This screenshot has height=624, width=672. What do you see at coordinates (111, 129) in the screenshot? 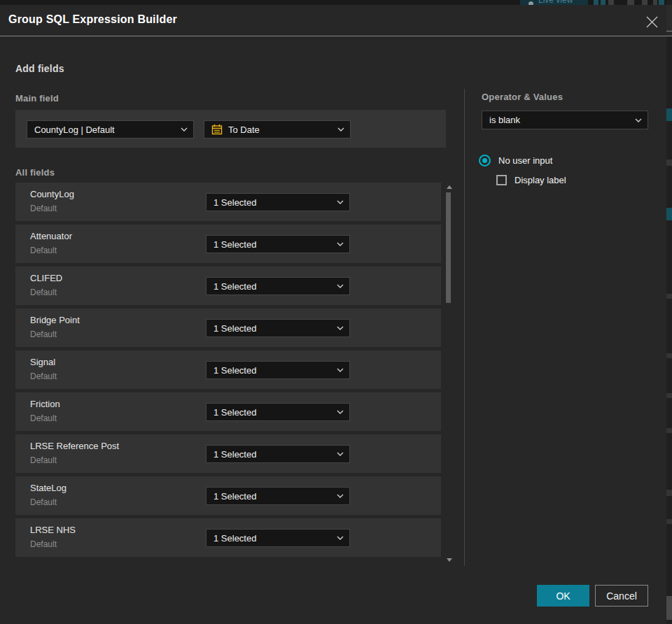
I see `main-field-dropdown: CountyLog | Default` at bounding box center [111, 129].